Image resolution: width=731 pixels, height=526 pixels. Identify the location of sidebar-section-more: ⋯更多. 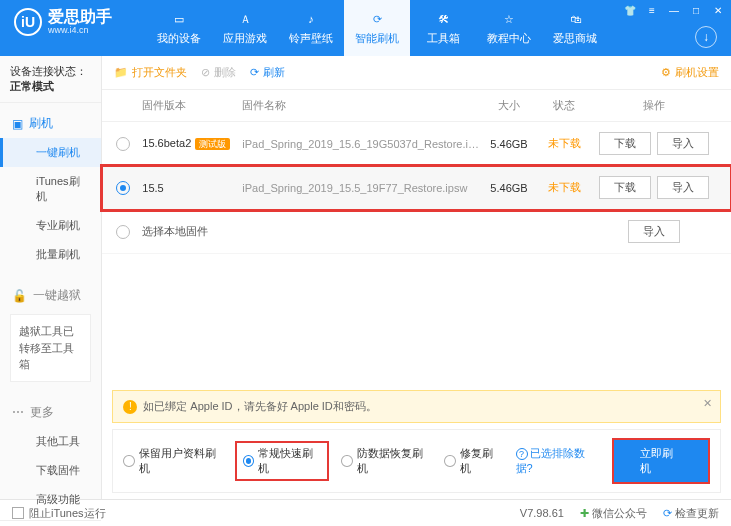
(50, 412).